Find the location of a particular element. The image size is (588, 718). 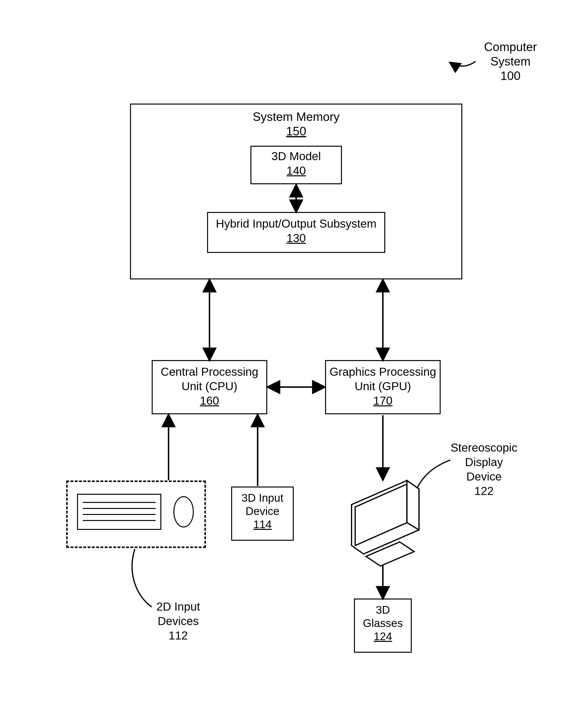

input2d-line2: Devices is located at coordinates (178, 621).